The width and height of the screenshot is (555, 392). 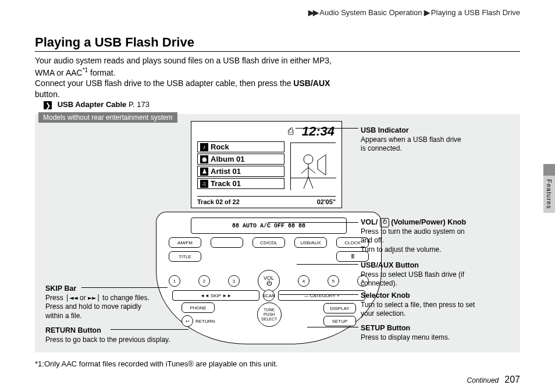 What do you see at coordinates (266, 201) in the screenshot?
I see `lcd-footer: Track 02 of 22 02'05"` at bounding box center [266, 201].